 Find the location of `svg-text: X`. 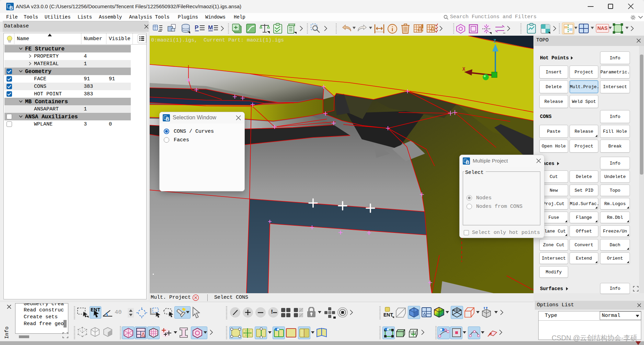

svg-text: X is located at coordinates (464, 69).